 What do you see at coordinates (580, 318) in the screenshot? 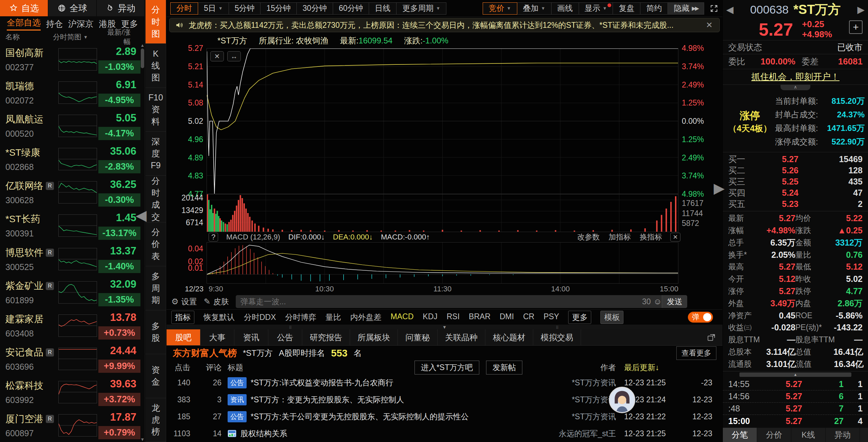
I see `more-indicators-button: 更多` at bounding box center [580, 318].